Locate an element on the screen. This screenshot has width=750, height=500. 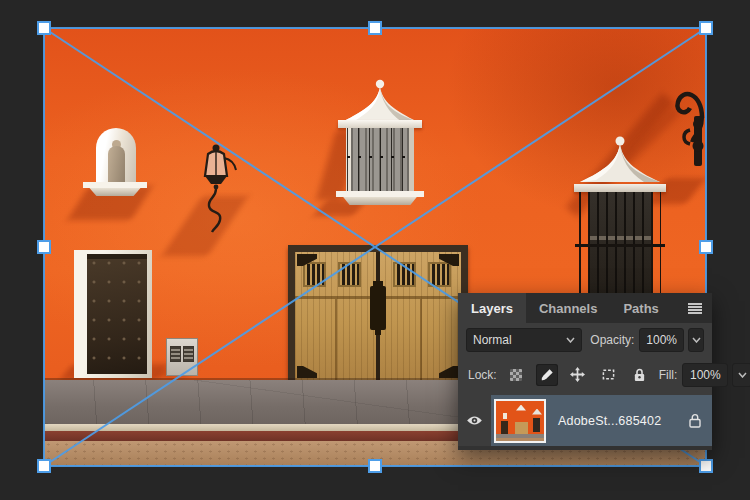
layer-lock-icon is located at coordinates (695, 420).